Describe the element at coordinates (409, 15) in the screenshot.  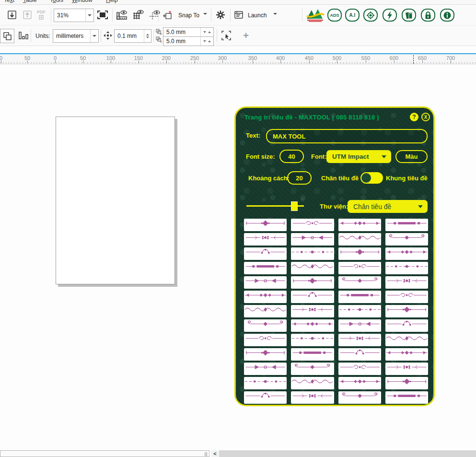
I see `library-button` at that location.